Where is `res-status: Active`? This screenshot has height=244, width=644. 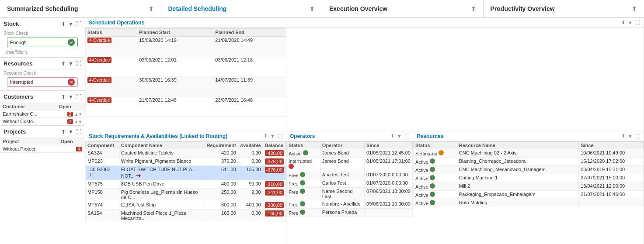 res-status: Active is located at coordinates (435, 162).